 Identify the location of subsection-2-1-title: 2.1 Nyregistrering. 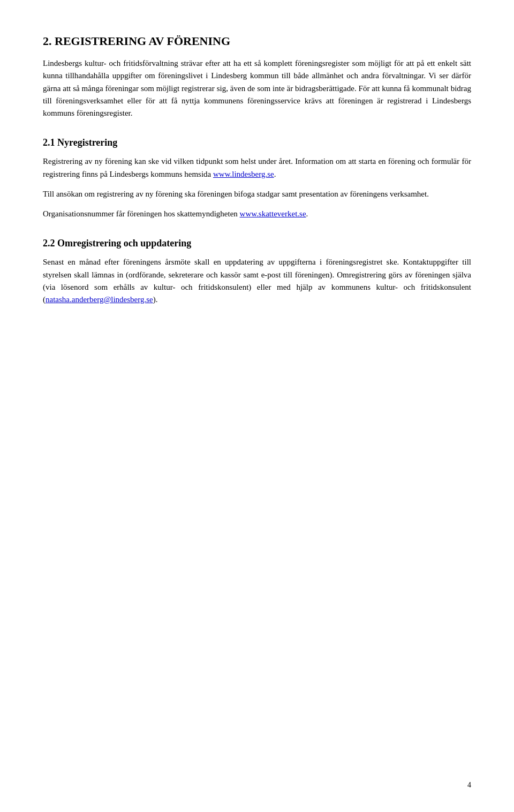
(257, 142).